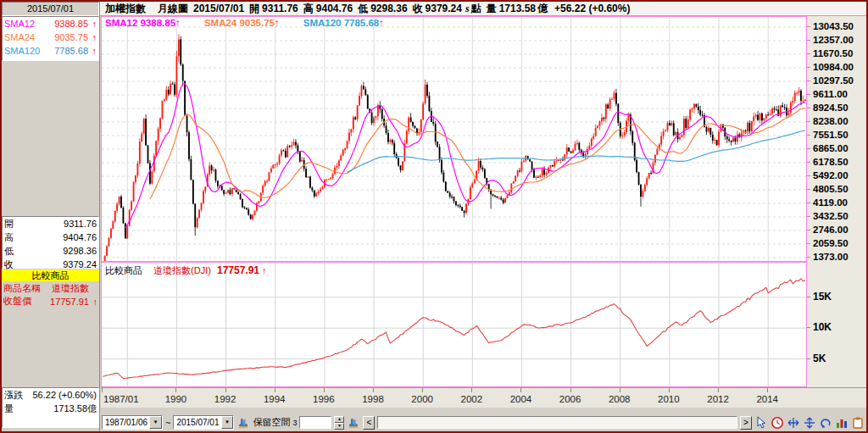 The height and width of the screenshot is (433, 868). Describe the element at coordinates (8, 224) in the screenshot. I see `ohlc-row-label: 開` at that location.